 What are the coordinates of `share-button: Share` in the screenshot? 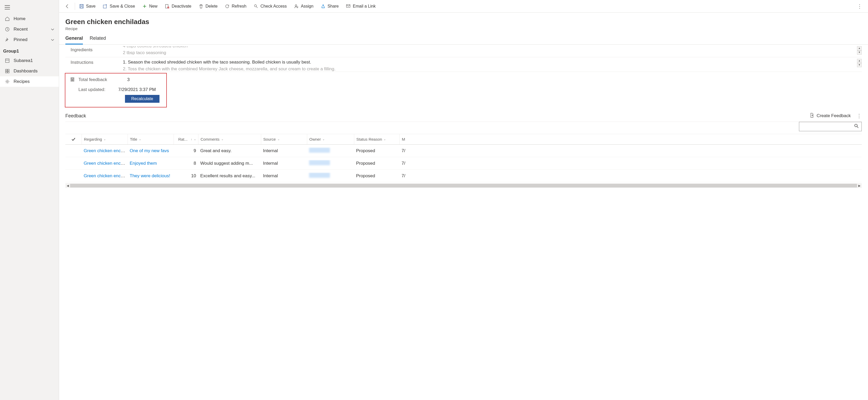 It's located at (330, 6).